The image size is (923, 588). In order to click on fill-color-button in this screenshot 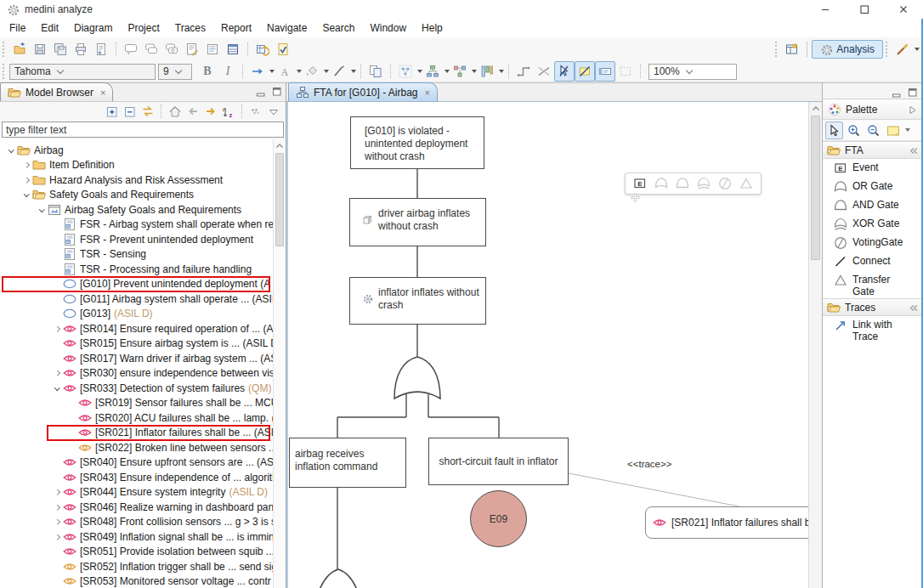, I will do `click(312, 71)`.